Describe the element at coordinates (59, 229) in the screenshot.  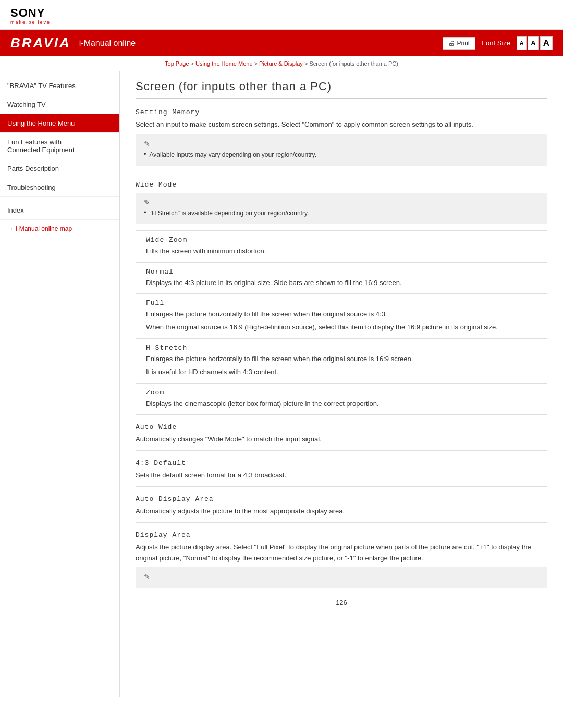
I see `sidebar-map-link: → i-Manual online map` at that location.